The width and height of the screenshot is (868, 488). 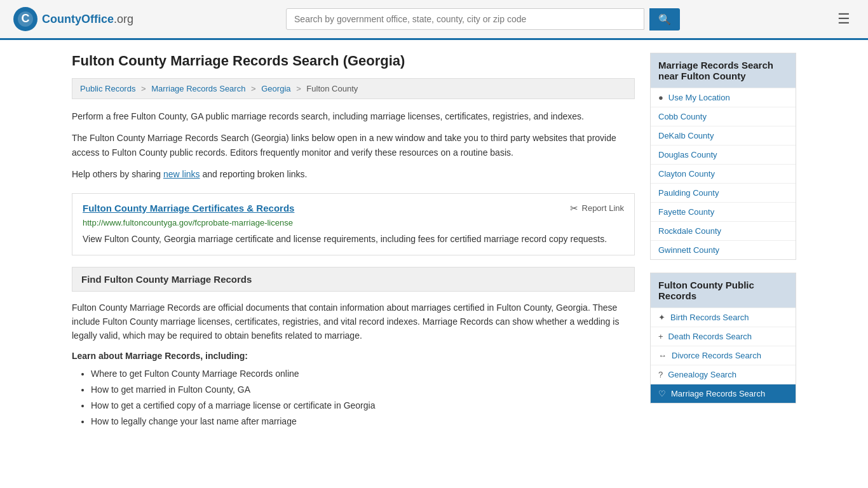 What do you see at coordinates (353, 145) in the screenshot?
I see `description2: The Fulton County Marriage Records Searc…` at bounding box center [353, 145].